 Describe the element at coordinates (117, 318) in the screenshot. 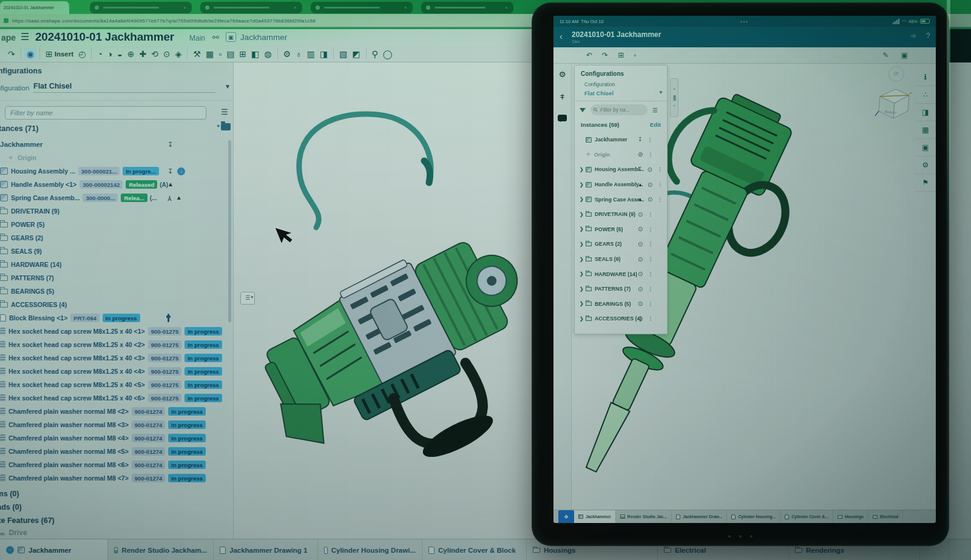

I see `tree-row: Block Blessing <1>PRT-094In progress` at that location.